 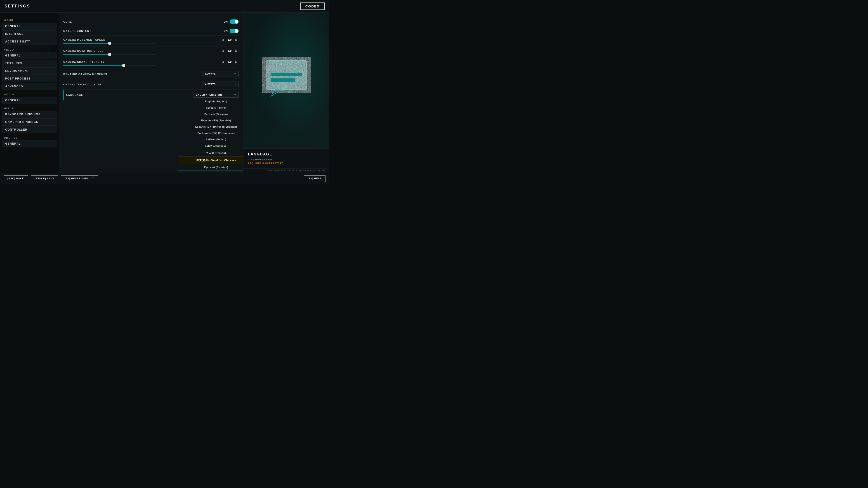 What do you see at coordinates (151, 55) in the screenshot?
I see `camera-rotation-speed-track-container` at bounding box center [151, 55].